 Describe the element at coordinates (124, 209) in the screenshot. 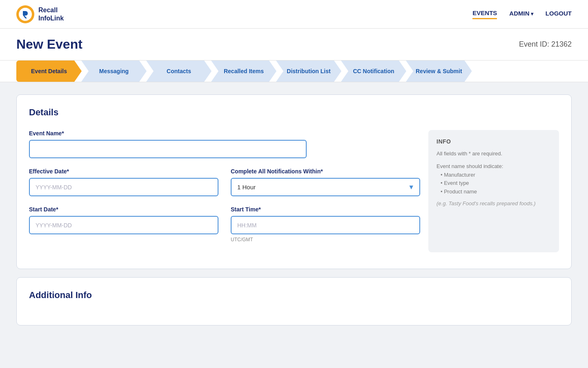

I see `start-date-label: Start Date*` at that location.